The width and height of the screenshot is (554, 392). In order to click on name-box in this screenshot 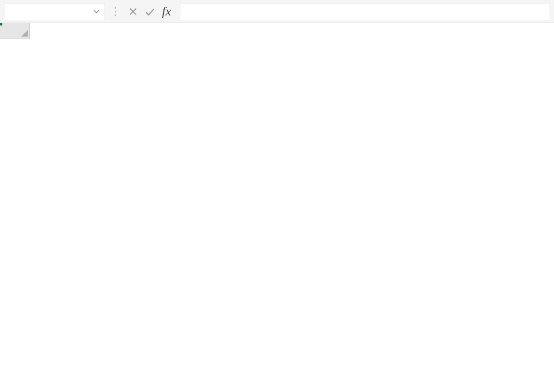, I will do `click(54, 12)`.